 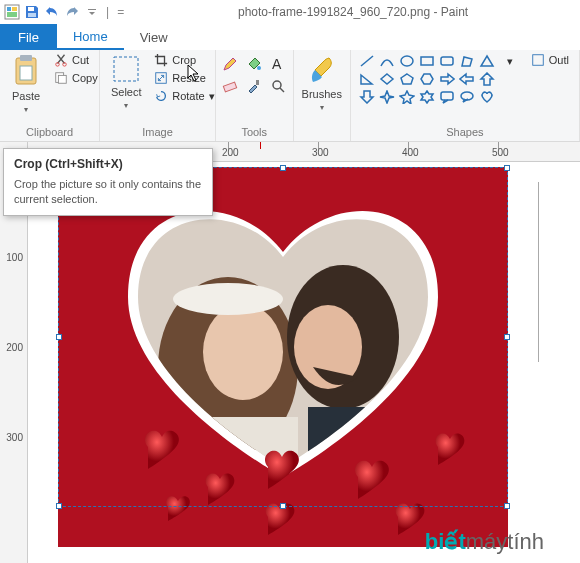 I want to click on shapes-gallery, so click(x=428, y=80).